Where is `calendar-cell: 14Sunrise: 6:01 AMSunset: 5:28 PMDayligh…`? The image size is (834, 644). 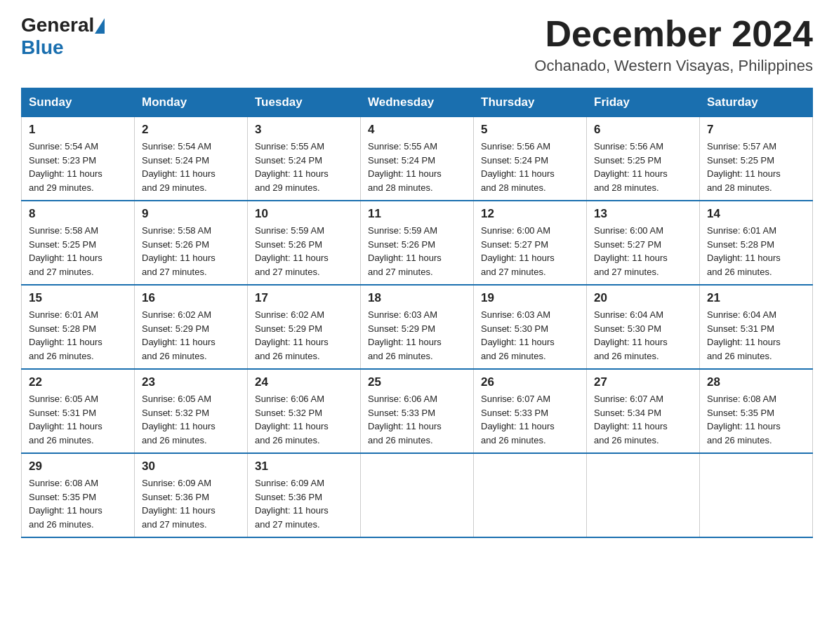 calendar-cell: 14Sunrise: 6:01 AMSunset: 5:28 PMDayligh… is located at coordinates (757, 243).